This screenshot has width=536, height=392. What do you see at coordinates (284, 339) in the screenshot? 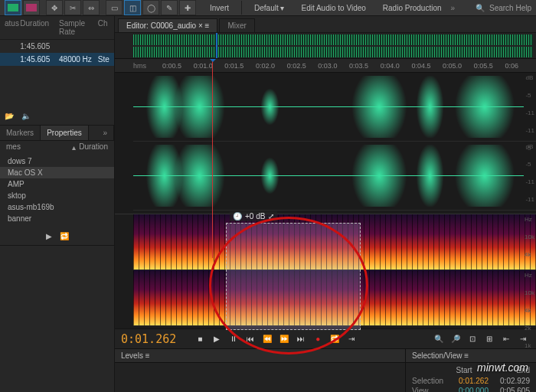
I see `forward-button: ⏩` at bounding box center [284, 339].